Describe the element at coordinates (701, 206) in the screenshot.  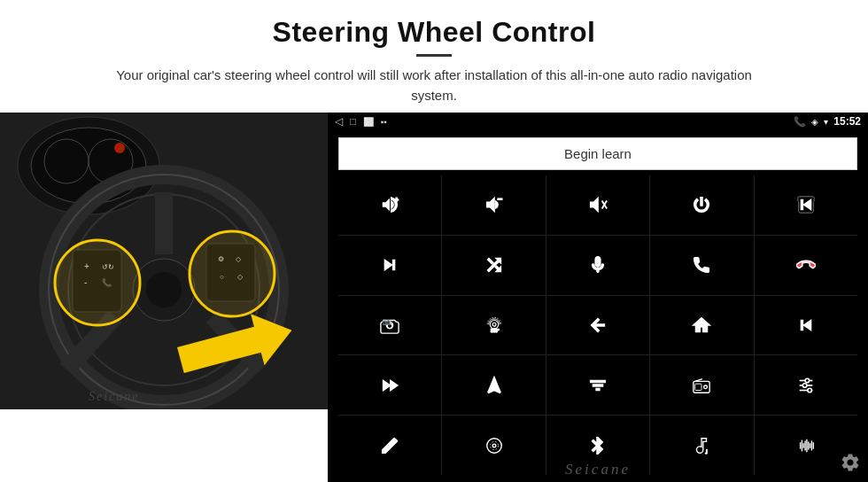
I see `power-button` at that location.